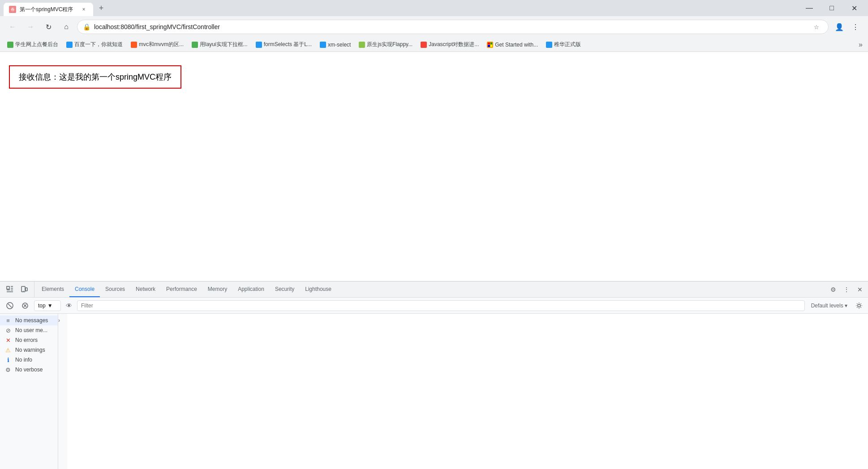 This screenshot has width=868, height=469. I want to click on sidebar-item-errors: ✕ No errors, so click(29, 340).